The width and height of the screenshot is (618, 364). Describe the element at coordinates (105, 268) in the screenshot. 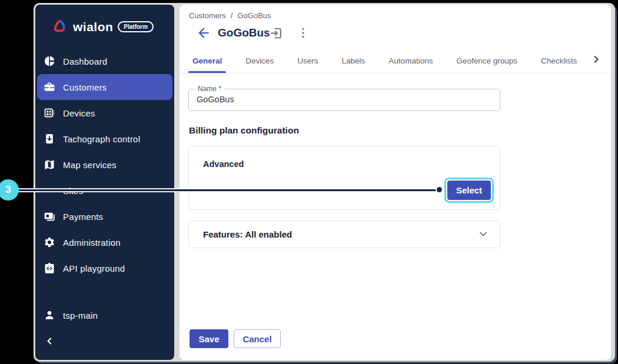

I see `sidebar-item-api-playground: API playground` at that location.